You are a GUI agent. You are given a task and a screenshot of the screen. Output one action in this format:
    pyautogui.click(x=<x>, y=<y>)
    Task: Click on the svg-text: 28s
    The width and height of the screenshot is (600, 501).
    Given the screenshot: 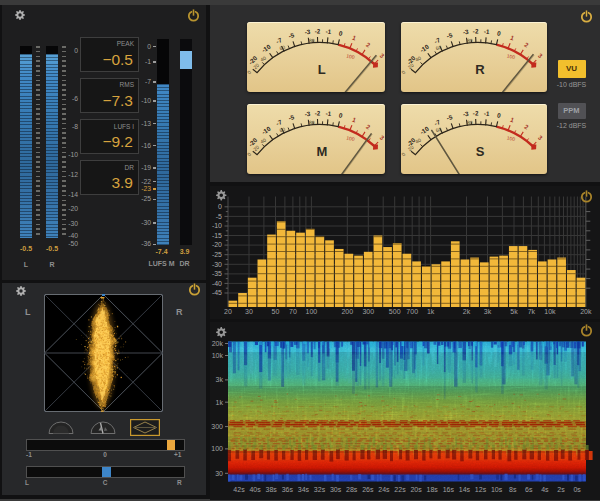 What is the action you would take?
    pyautogui.click(x=352, y=490)
    